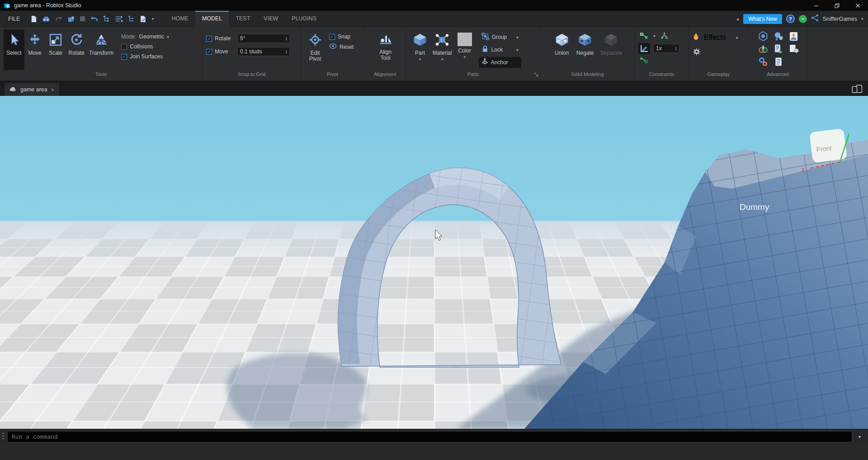  What do you see at coordinates (794, 49) in the screenshot?
I see `insert-object-icon` at bounding box center [794, 49].